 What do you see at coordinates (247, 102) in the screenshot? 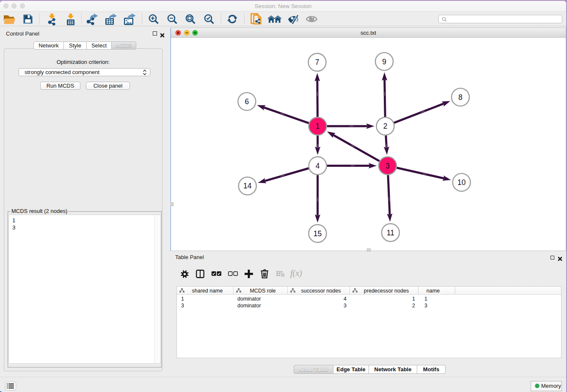
I see `svg-text: 6` at bounding box center [247, 102].